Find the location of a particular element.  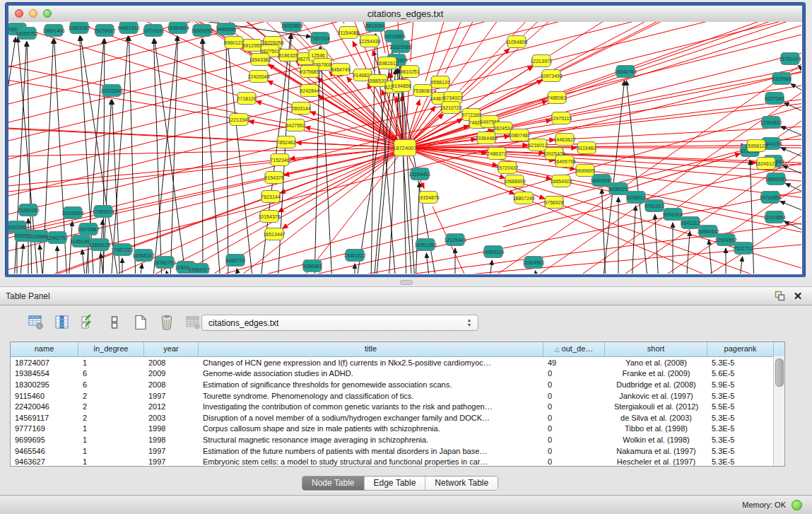

graph-node: 16210723 is located at coordinates (451, 107).